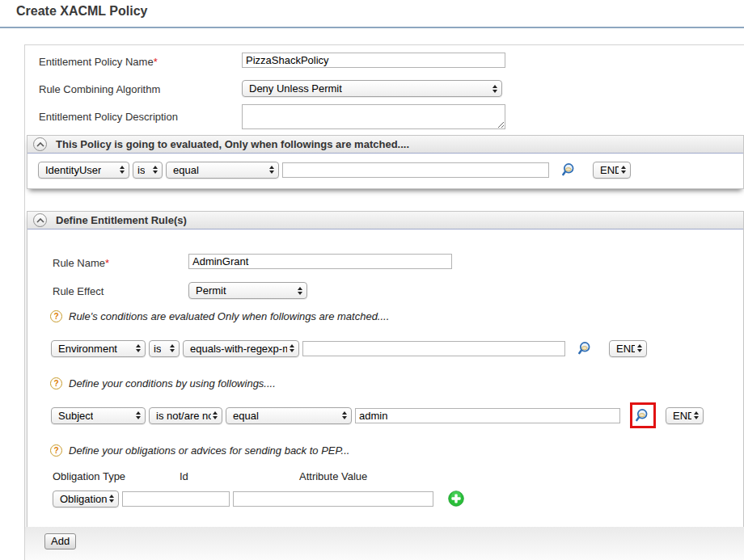  I want to click on rule-match-row: Environment is equals-with-regexp-m, so click(349, 348).